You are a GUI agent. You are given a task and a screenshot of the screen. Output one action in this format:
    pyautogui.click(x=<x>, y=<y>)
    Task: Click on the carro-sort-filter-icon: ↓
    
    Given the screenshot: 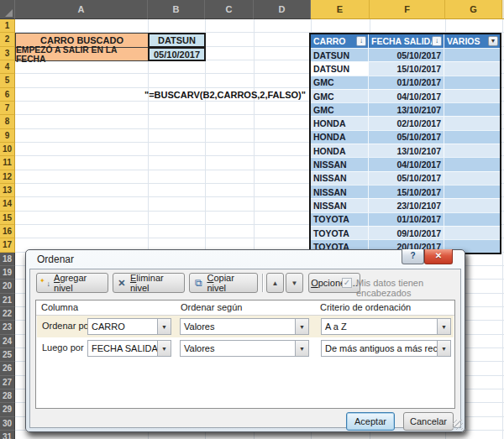 What is the action you would take?
    pyautogui.click(x=361, y=41)
    